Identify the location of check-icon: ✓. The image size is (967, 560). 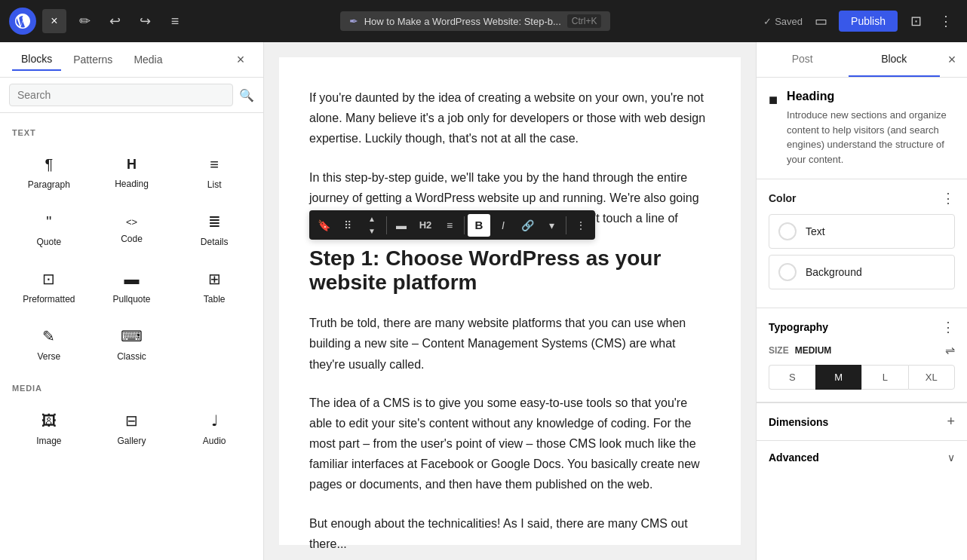
(768, 21).